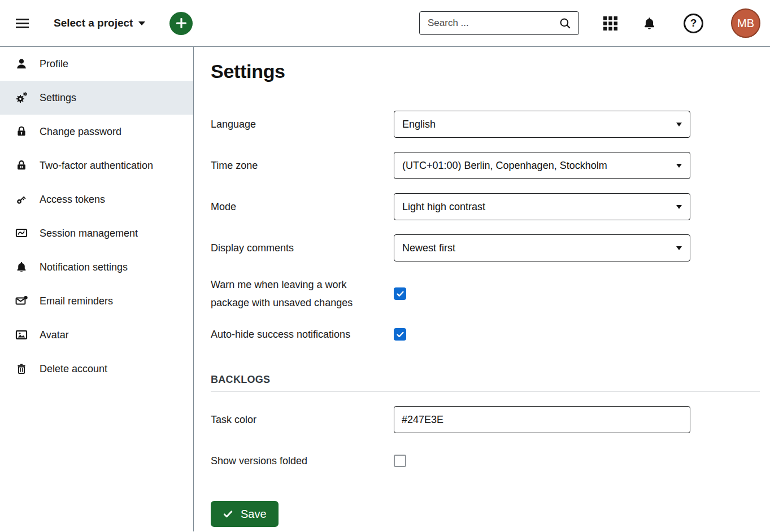 Image resolution: width=770 pixels, height=532 pixels. Describe the element at coordinates (302, 334) in the screenshot. I see `autohide-success-label: Auto-hide success notifications` at that location.